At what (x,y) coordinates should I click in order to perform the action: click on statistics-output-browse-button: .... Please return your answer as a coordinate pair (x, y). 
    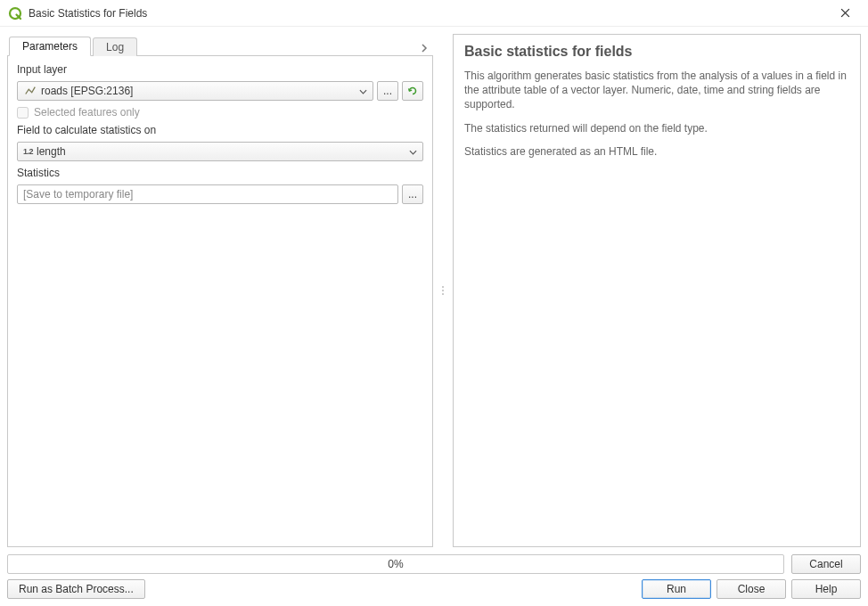
    Looking at the image, I should click on (413, 194).